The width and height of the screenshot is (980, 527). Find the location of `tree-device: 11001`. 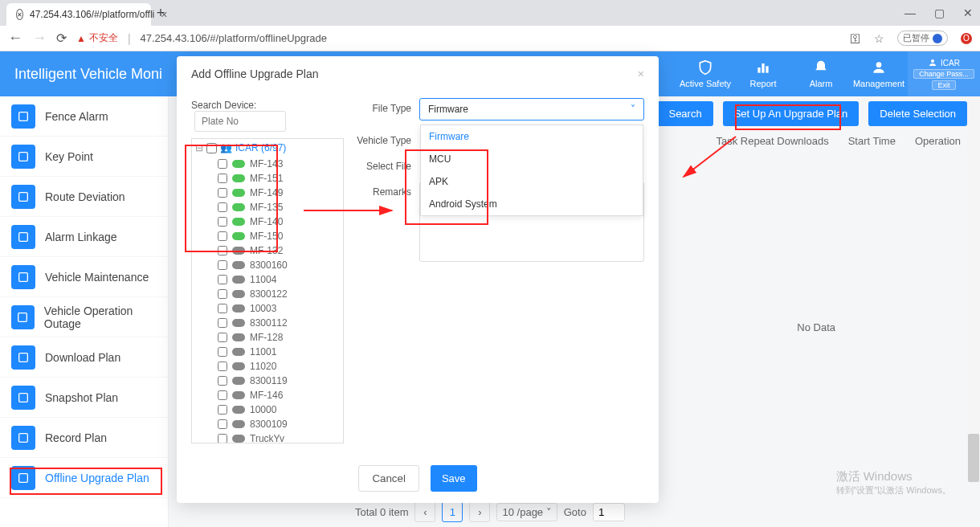

tree-device: 11001 is located at coordinates (267, 352).